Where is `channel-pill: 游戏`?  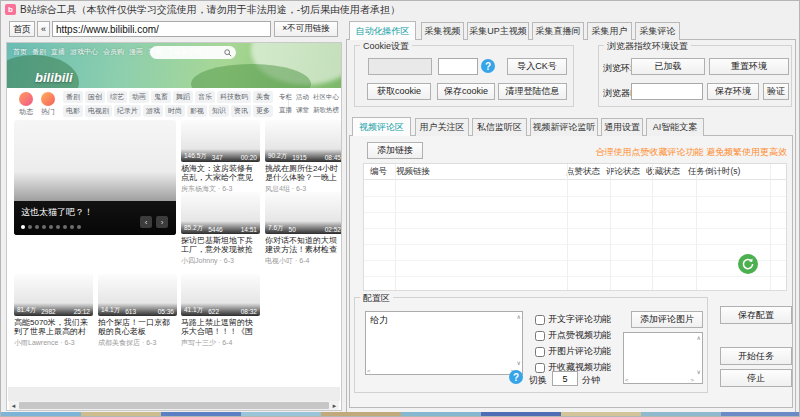
channel-pill: 游戏 is located at coordinates (153, 111).